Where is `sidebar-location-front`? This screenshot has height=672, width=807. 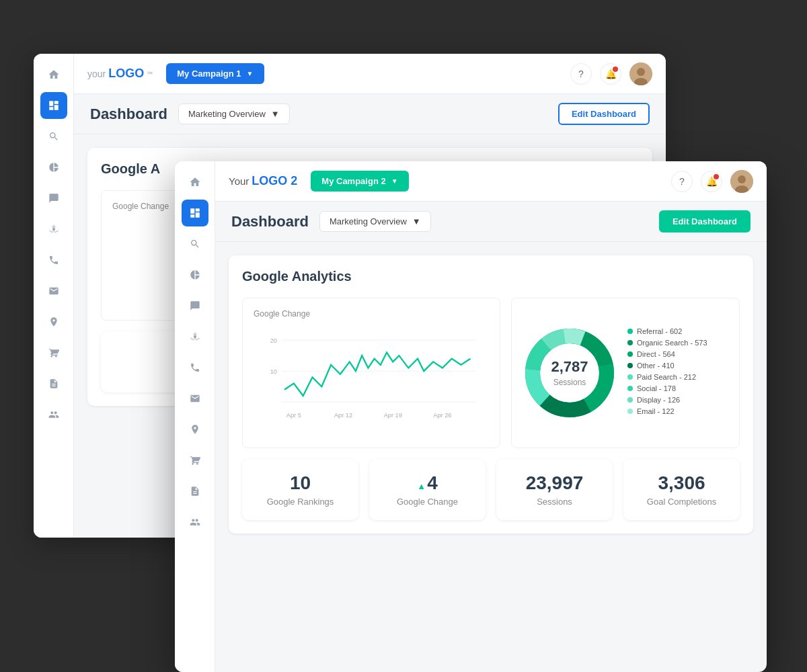 sidebar-location-front is located at coordinates (195, 429).